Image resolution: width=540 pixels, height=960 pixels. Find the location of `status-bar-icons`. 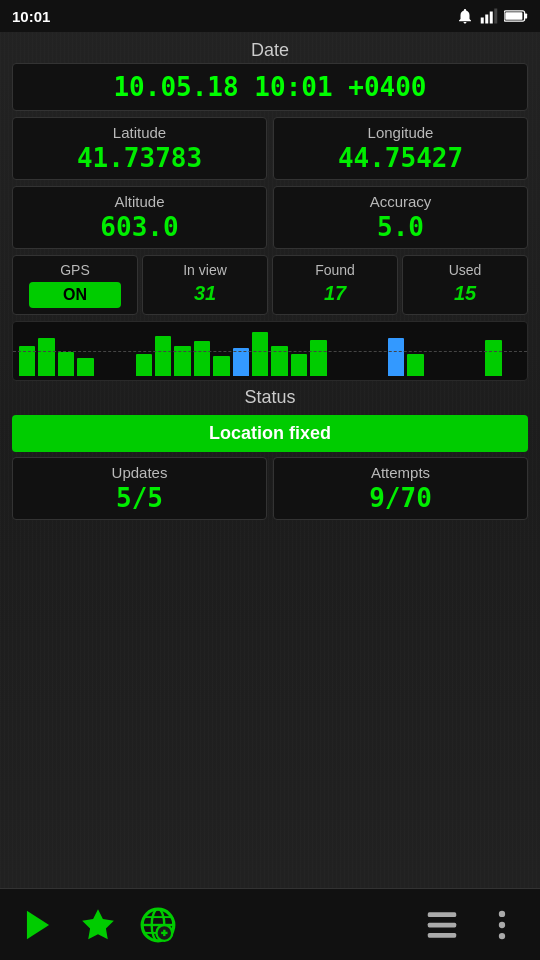

status-bar-icons is located at coordinates (492, 16).